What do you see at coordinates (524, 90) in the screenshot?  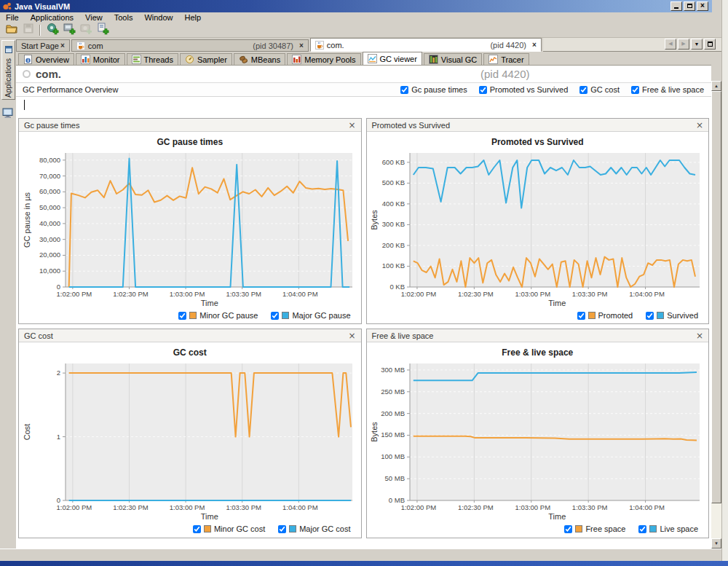 I see `checkbox-promoted-vs-survived: Promoted vs Survived` at bounding box center [524, 90].